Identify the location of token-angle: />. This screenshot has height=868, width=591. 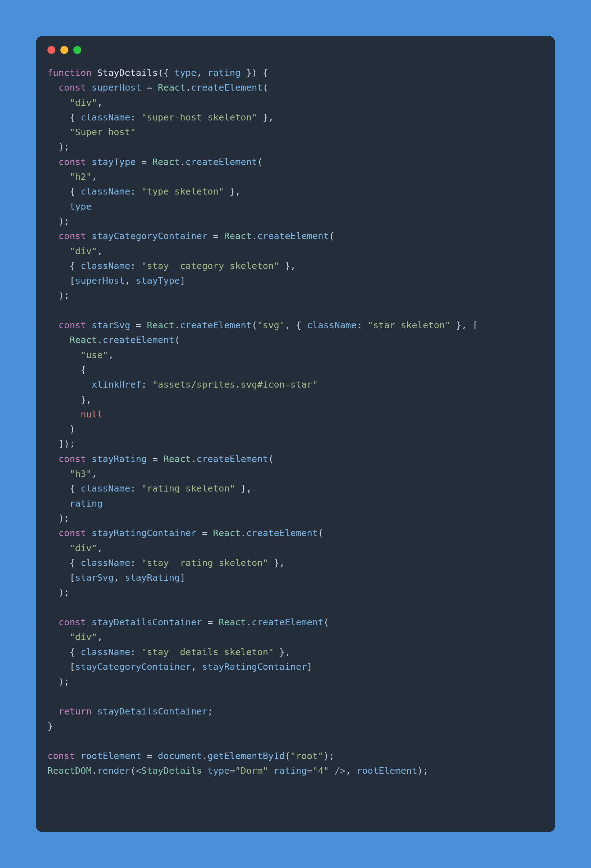
(340, 771).